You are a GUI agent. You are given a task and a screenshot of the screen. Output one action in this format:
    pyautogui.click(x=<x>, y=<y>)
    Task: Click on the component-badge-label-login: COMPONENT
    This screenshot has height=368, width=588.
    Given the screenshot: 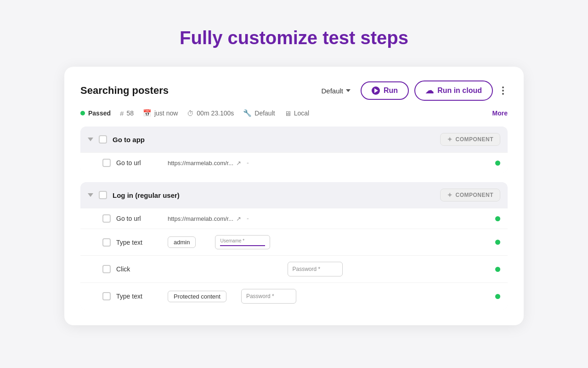 What is the action you would take?
    pyautogui.click(x=475, y=195)
    